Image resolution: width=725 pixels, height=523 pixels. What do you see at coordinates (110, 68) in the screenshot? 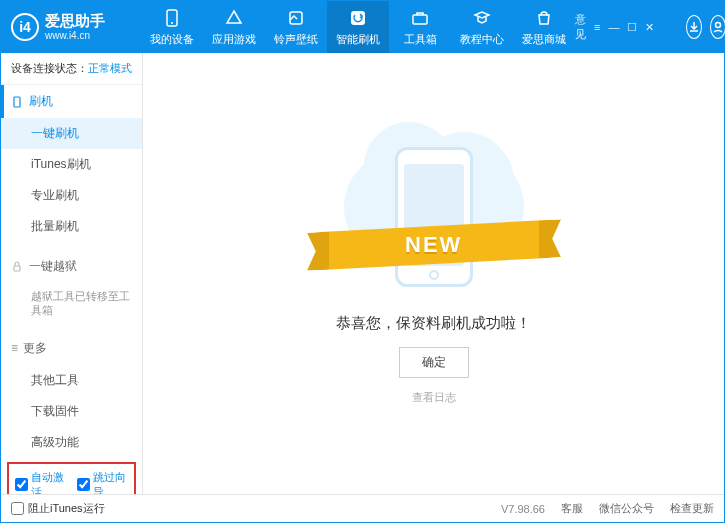
I see `status-value: 正常模式` at bounding box center [110, 68].